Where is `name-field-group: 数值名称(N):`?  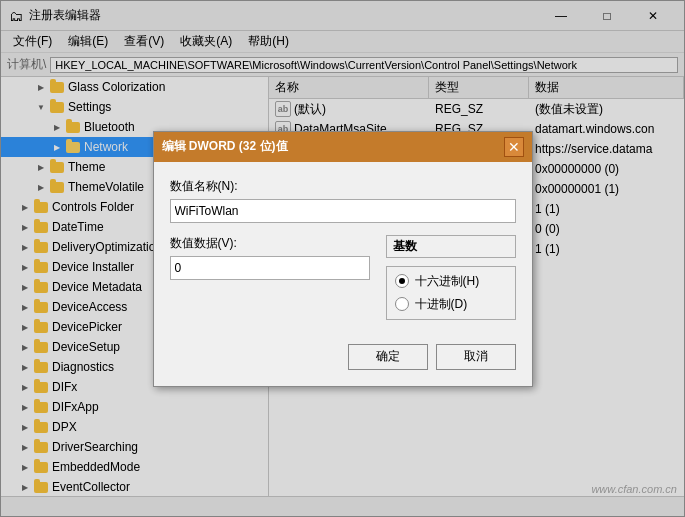 name-field-group: 数值名称(N): is located at coordinates (343, 200).